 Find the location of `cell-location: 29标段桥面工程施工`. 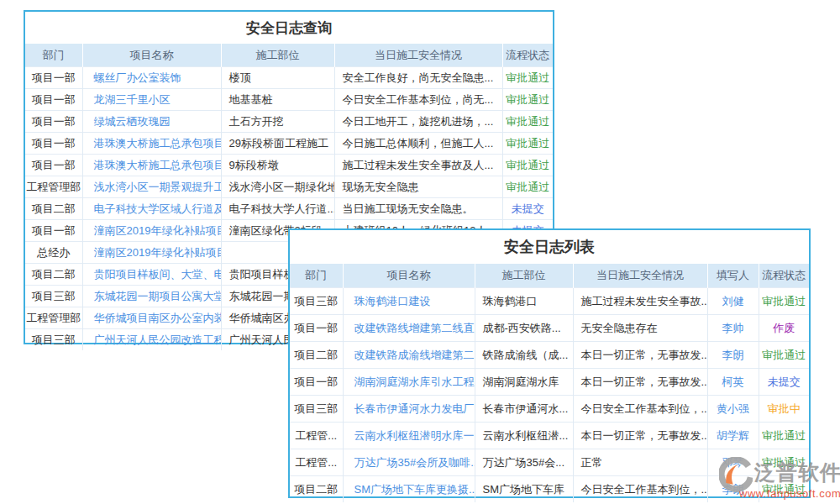

cell-location: 29标段桥面工程施工 is located at coordinates (277, 144).